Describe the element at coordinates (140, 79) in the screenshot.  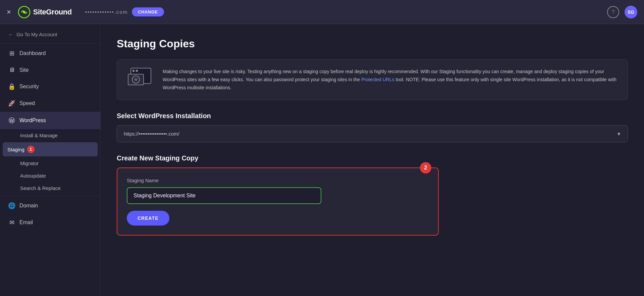
I see `wordpress-staging-icon: W` at that location.